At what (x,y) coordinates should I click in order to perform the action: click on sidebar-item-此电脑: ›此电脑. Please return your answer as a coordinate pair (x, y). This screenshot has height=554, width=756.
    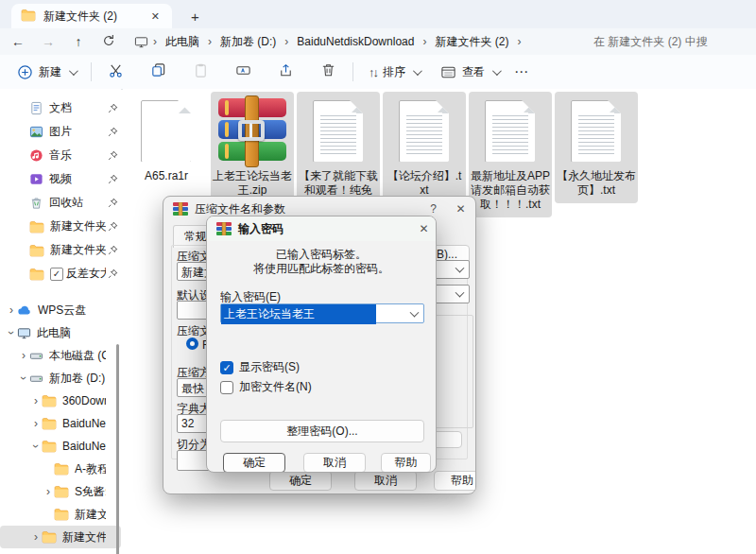
    Looking at the image, I should click on (60, 333).